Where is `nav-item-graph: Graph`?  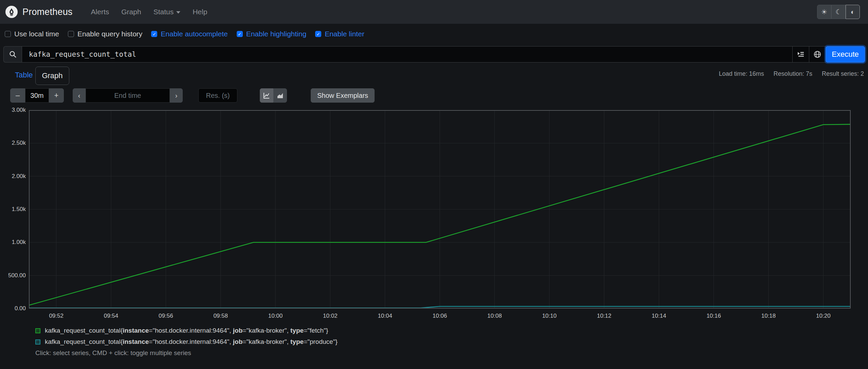
nav-item-graph: Graph is located at coordinates (131, 12).